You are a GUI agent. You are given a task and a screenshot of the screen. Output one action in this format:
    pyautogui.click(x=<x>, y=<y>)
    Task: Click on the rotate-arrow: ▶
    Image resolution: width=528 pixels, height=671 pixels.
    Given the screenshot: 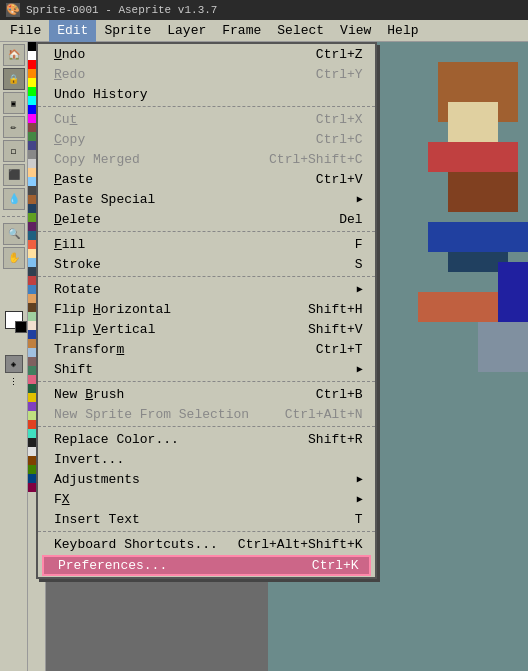 What is the action you would take?
    pyautogui.click(x=360, y=289)
    